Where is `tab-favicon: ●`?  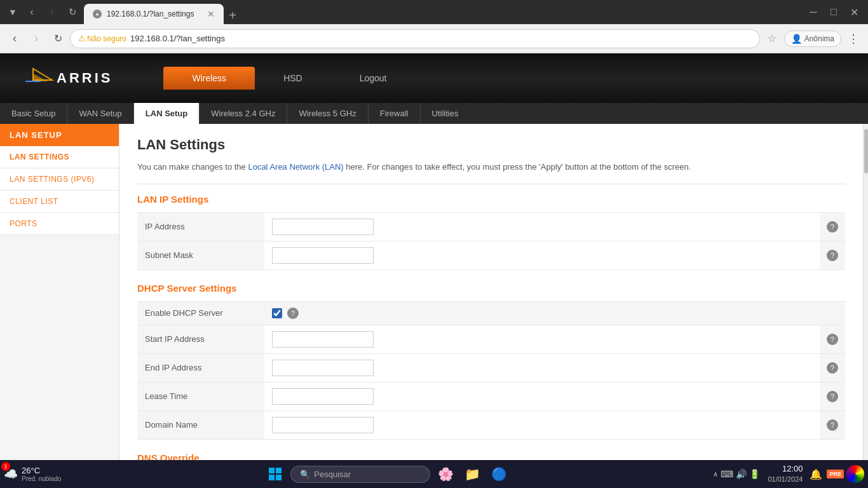
tab-favicon: ● is located at coordinates (97, 14).